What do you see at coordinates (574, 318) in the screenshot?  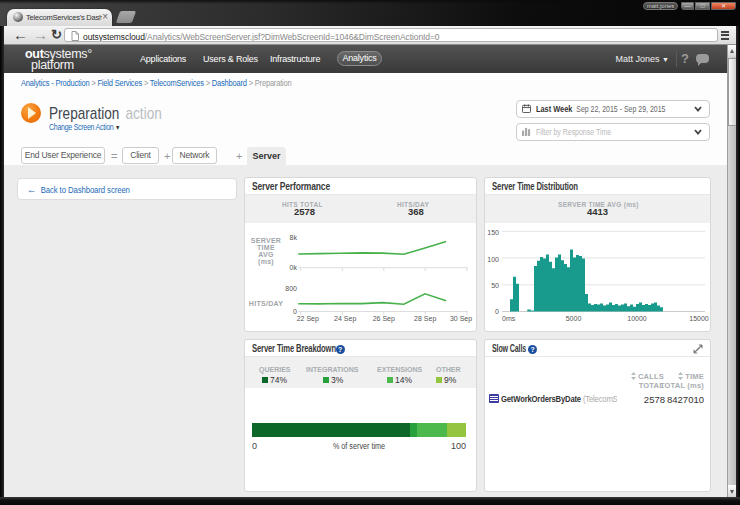 I see `svg-text: 5000` at bounding box center [574, 318].